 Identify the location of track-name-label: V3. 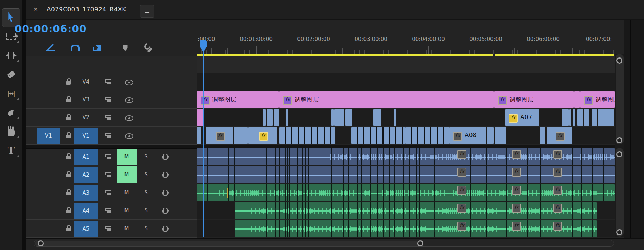
(86, 99).